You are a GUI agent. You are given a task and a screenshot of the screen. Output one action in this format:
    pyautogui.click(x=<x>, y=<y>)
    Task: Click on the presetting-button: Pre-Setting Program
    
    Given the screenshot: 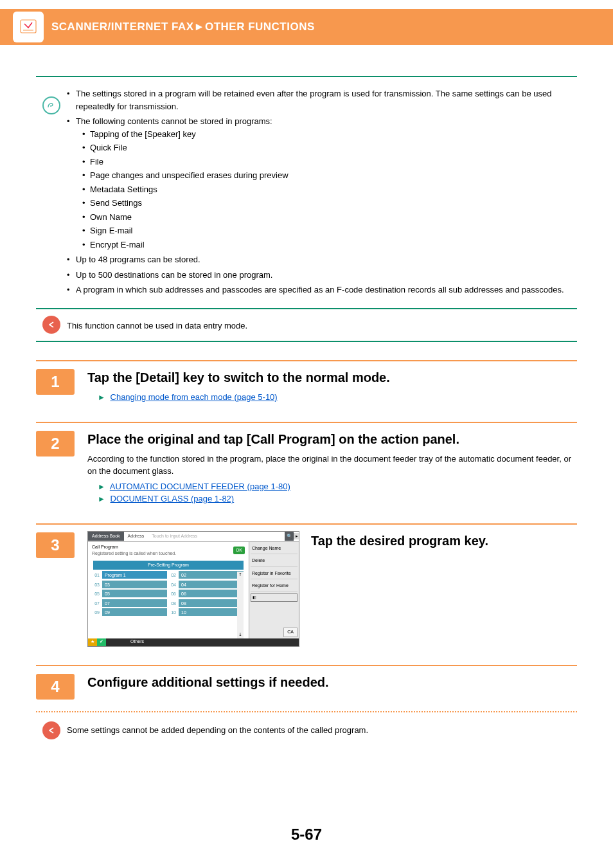 What is the action you would take?
    pyautogui.click(x=168, y=566)
    